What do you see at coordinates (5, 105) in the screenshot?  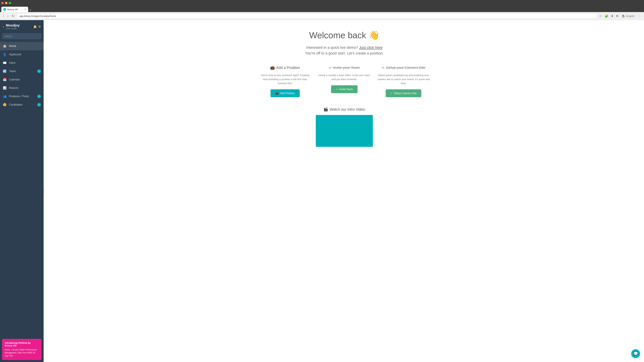 I see `candidates-icon: 🙂` at bounding box center [5, 105].